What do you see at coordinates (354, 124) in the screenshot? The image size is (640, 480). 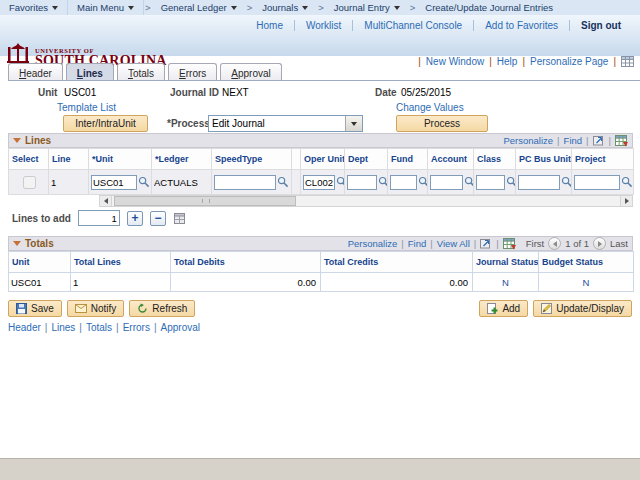 I see `select-arrow-icon` at bounding box center [354, 124].